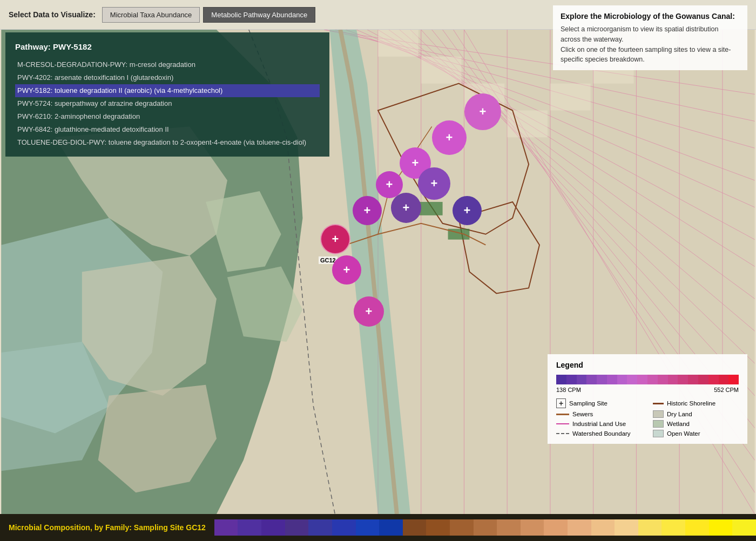  What do you see at coordinates (369, 312) in the screenshot?
I see `site-10: +` at bounding box center [369, 312].